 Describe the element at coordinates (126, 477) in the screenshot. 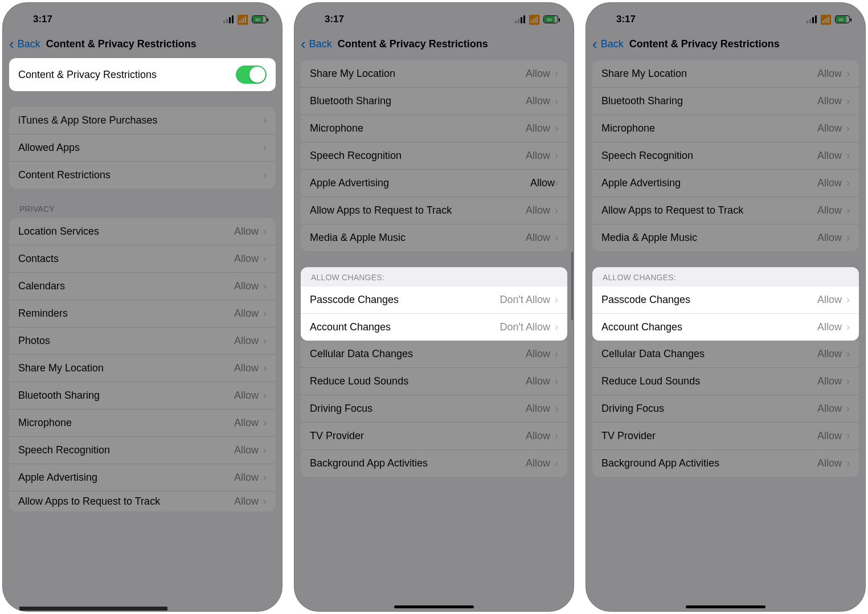

I see `row-label: Apple Advertising` at that location.